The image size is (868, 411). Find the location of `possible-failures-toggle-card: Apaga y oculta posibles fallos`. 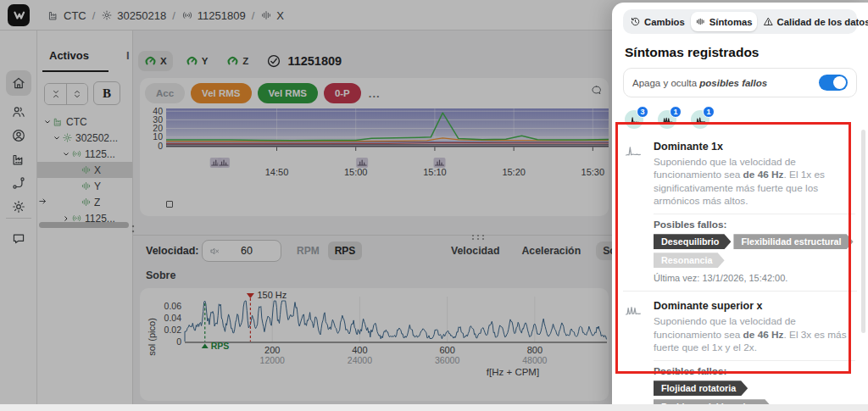

possible-failures-toggle-card: Apaga y oculta posibles fallos is located at coordinates (740, 83).